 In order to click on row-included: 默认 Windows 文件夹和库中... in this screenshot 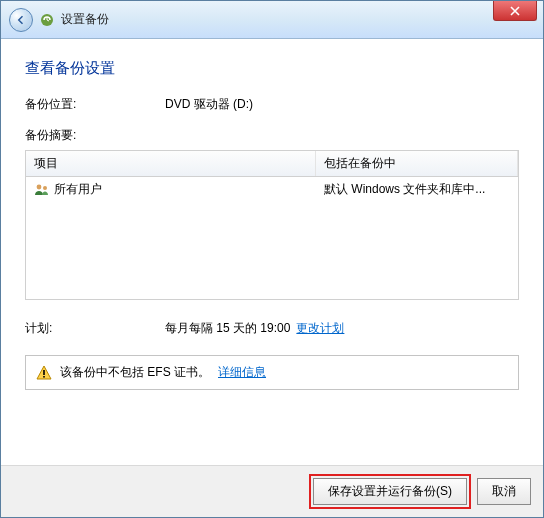, I will do `click(404, 190)`.